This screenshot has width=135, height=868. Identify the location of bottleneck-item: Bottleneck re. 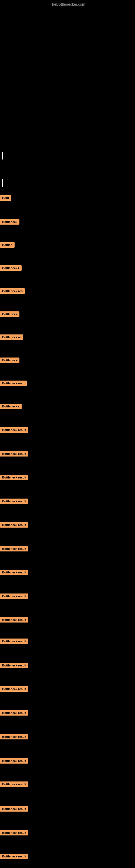
(11, 337).